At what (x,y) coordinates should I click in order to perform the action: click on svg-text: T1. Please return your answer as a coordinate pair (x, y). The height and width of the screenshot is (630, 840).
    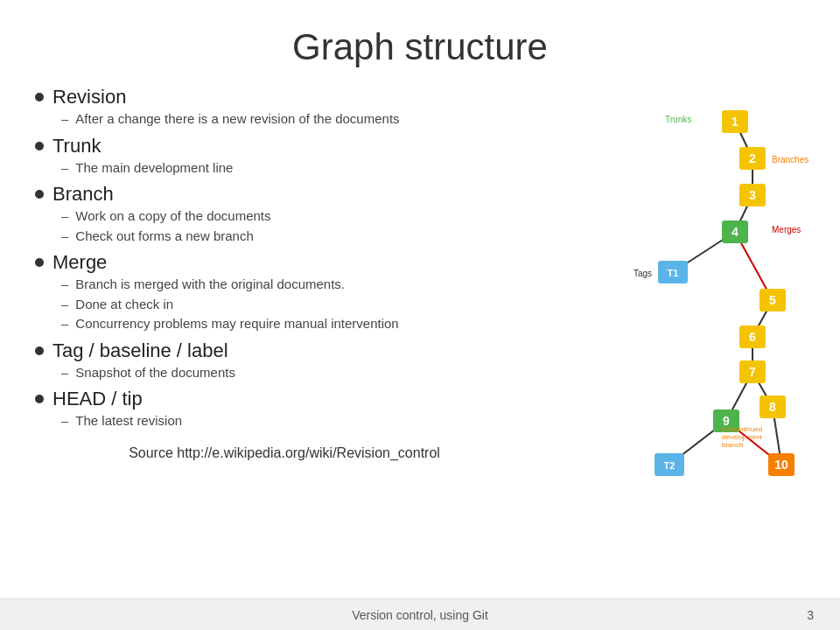
    Looking at the image, I should click on (674, 273).